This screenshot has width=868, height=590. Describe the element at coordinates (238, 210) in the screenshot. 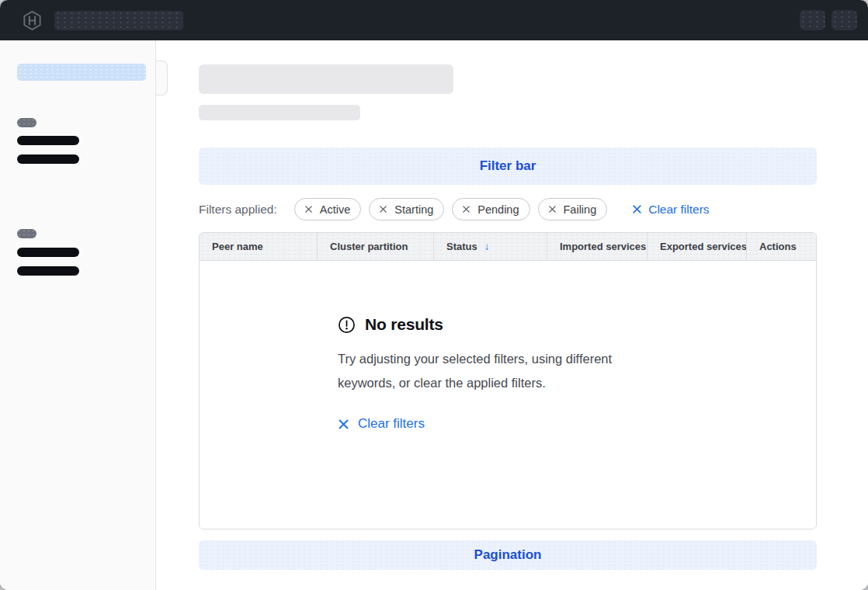

I see `filters-applied-label: Filters applied:` at that location.